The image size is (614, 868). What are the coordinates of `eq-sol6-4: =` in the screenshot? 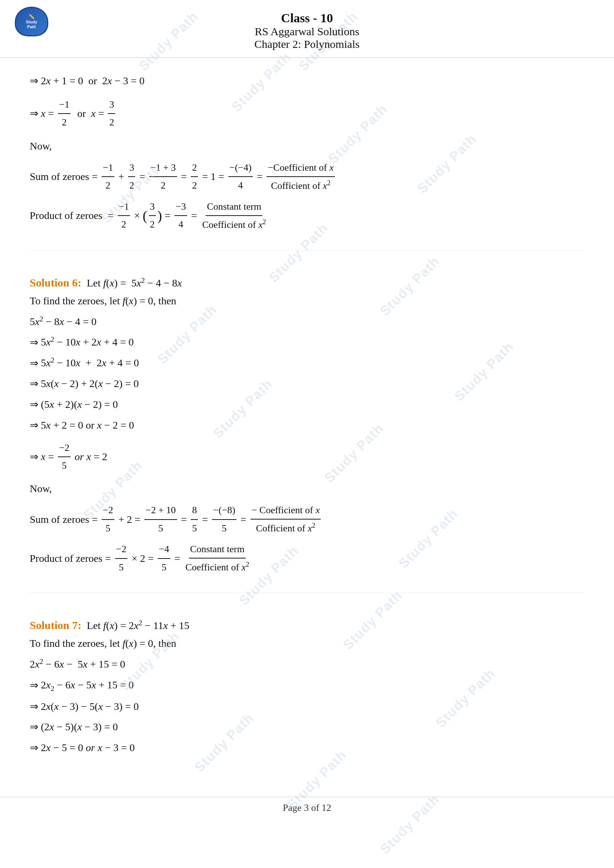 It's located at (178, 559).